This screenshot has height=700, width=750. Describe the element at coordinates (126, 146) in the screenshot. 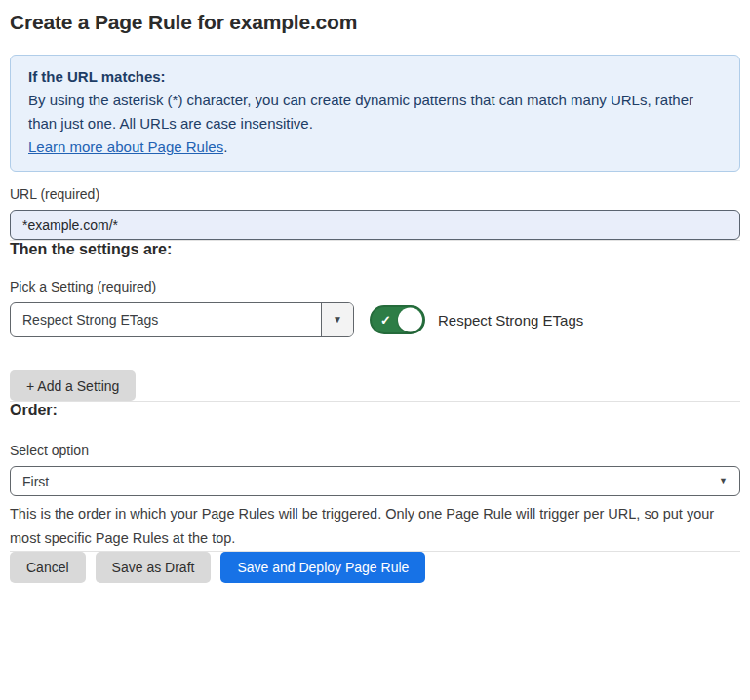

I see `learn-more-link: Learn more about Page Rules` at that location.